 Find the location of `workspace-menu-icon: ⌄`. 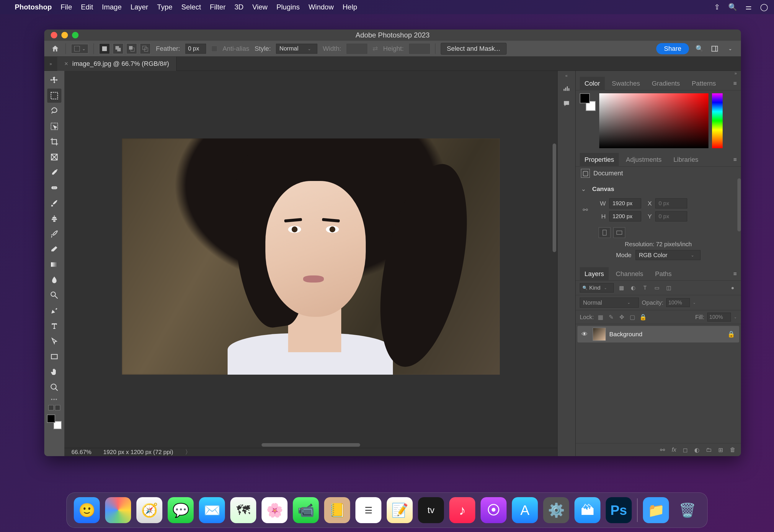

workspace-menu-icon: ⌄ is located at coordinates (730, 49).